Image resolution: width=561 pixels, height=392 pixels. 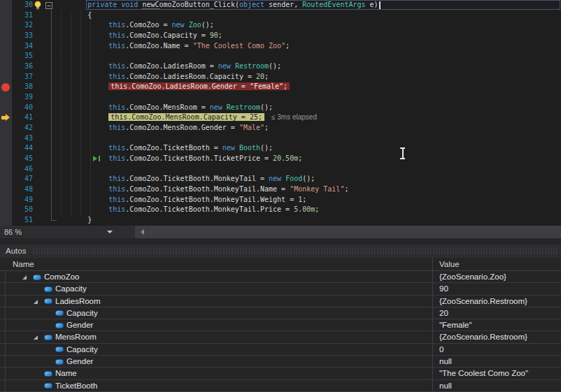 I want to click on code-line-36: 36 this.ComoZoo.LadiesRoom = new Restroo…, so click(x=280, y=67).